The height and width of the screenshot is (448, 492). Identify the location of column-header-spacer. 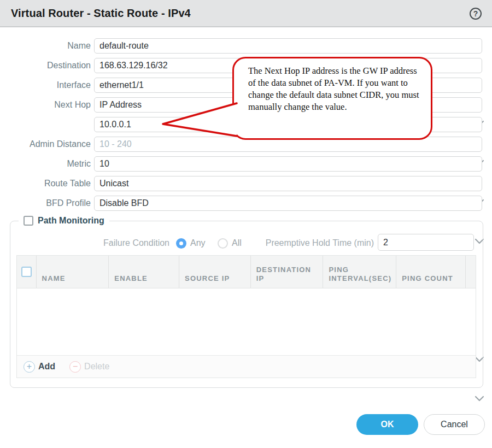
(471, 272).